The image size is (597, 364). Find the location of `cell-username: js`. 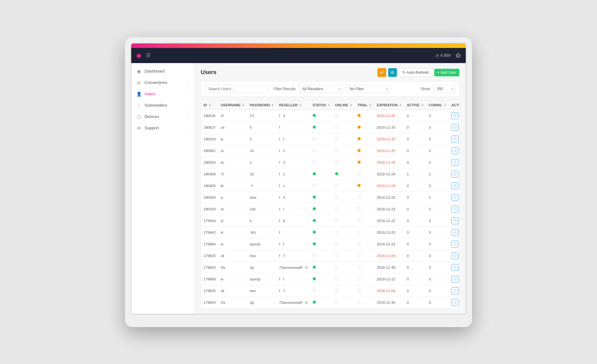

cell-username: js is located at coordinates (233, 139).